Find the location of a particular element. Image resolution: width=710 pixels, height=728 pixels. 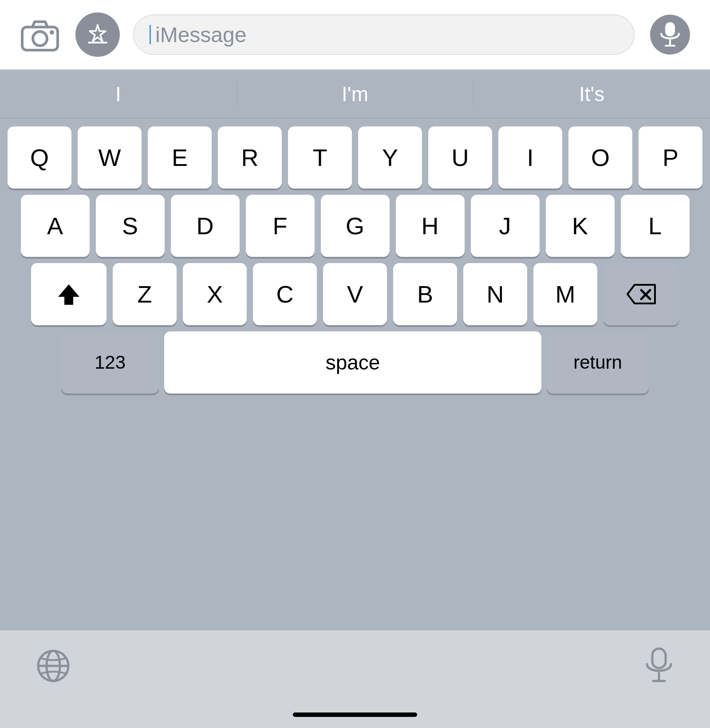

home-indicator is located at coordinates (355, 715).